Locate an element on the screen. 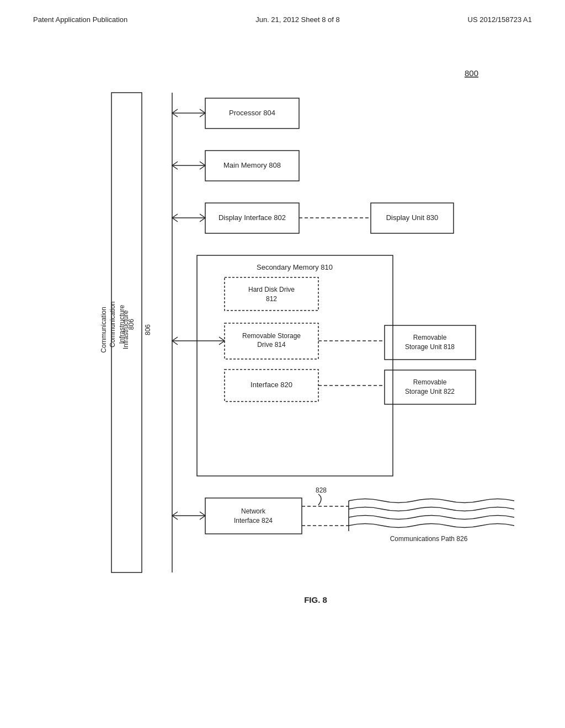  label-800: 800 is located at coordinates (471, 73).